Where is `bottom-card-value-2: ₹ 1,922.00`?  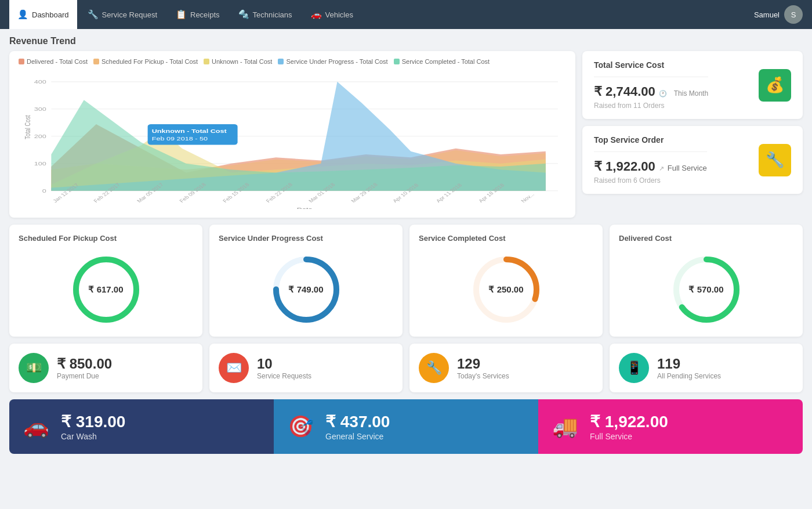
bottom-card-value-2: ₹ 1,922.00 is located at coordinates (629, 422).